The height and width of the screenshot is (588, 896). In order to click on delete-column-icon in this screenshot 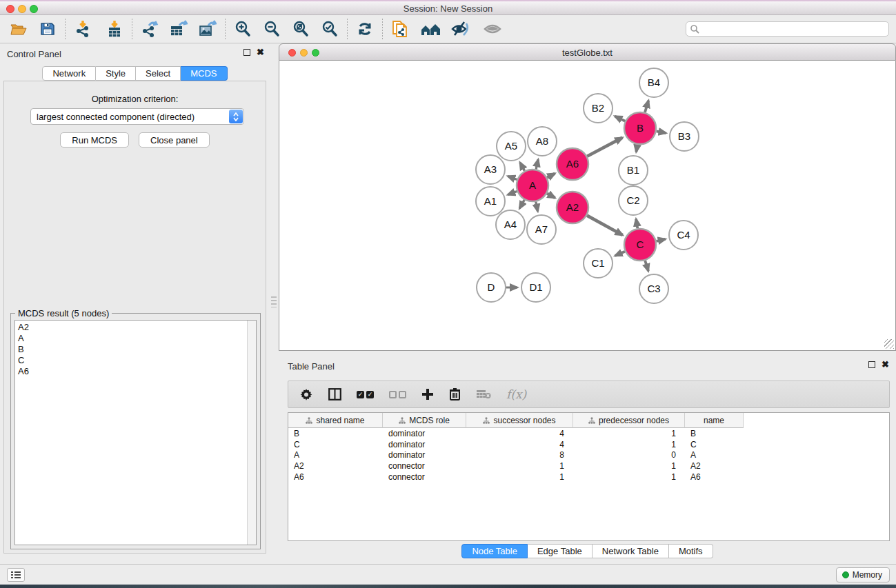, I will do `click(455, 394)`.